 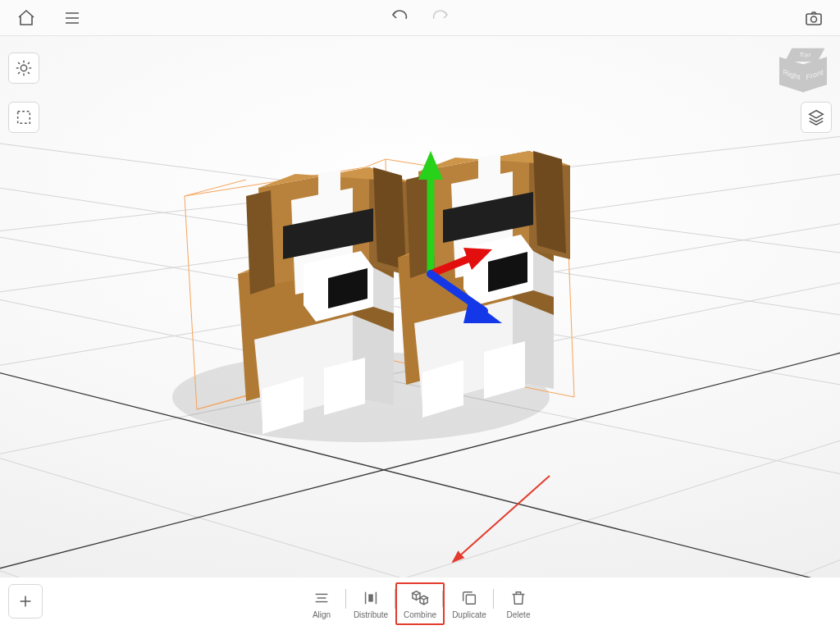 I want to click on undo-button, so click(x=399, y=18).